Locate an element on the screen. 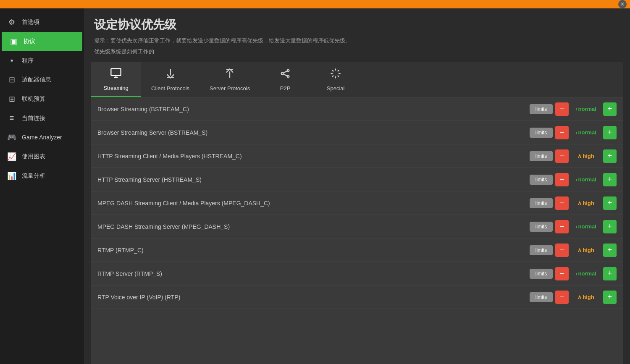  priority-arrow-5: ‹ is located at coordinates (576, 227).